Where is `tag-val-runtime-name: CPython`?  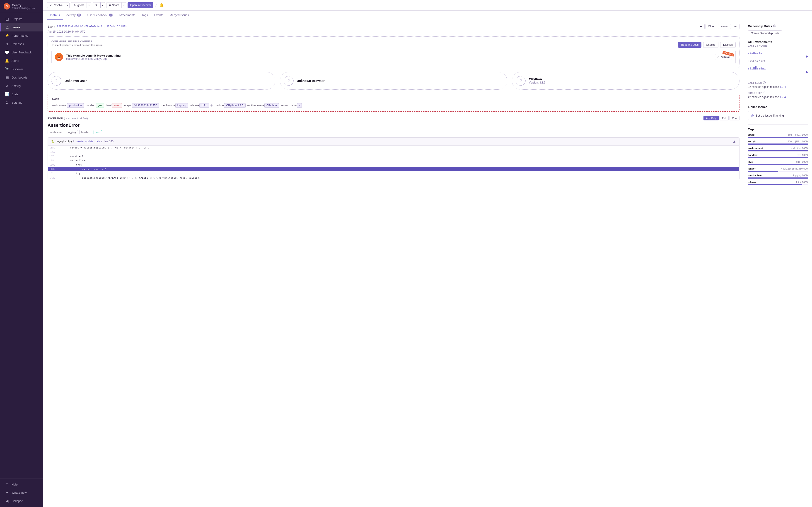
tag-val-runtime-name: CPython is located at coordinates (272, 105).